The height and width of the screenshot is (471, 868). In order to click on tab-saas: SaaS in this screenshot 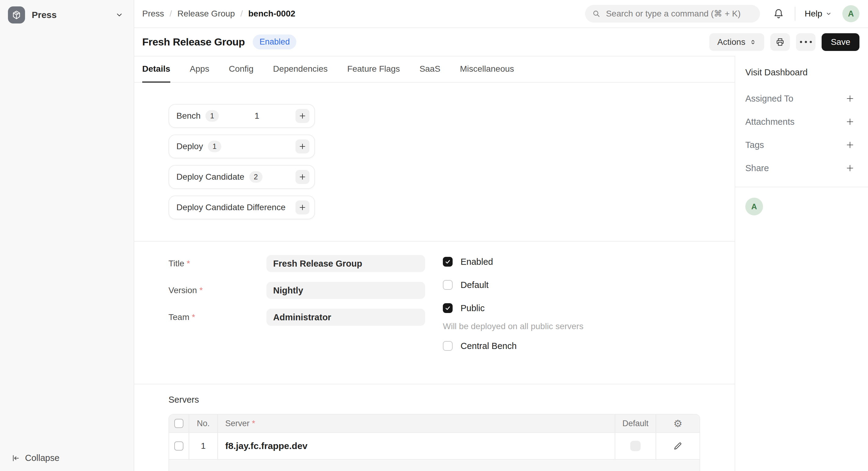, I will do `click(430, 70)`.